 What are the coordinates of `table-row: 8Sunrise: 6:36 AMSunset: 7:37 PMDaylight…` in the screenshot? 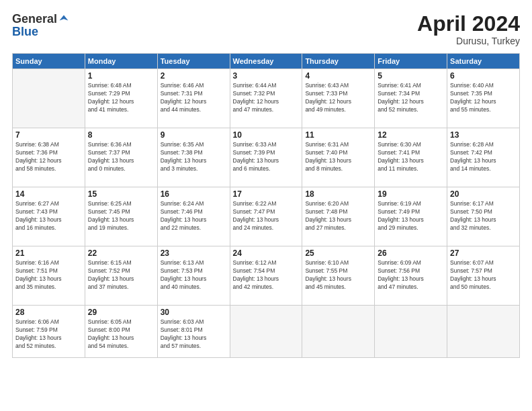 It's located at (121, 158).